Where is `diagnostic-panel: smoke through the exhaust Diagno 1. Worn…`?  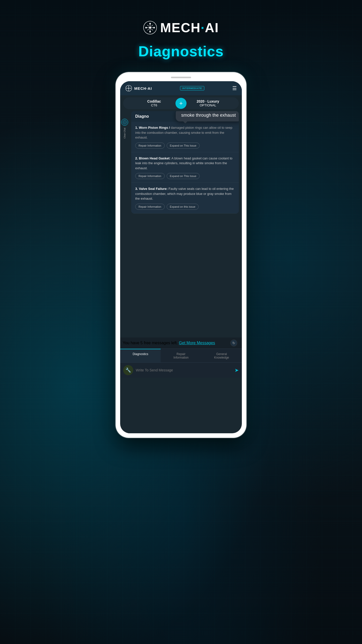
diagnostic-panel: smoke through the exhaust Diagno 1. Worn… is located at coordinates (185, 162).